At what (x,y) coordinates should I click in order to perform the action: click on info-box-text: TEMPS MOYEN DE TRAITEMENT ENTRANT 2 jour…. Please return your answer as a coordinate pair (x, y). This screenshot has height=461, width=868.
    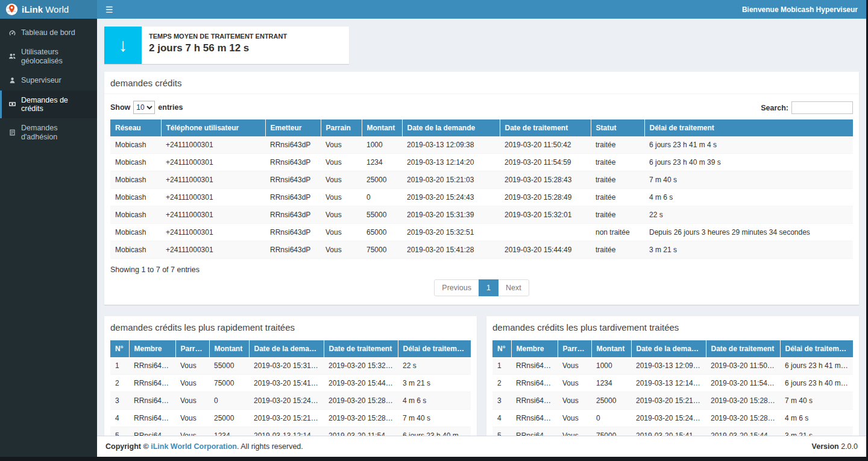
    Looking at the image, I should click on (218, 45).